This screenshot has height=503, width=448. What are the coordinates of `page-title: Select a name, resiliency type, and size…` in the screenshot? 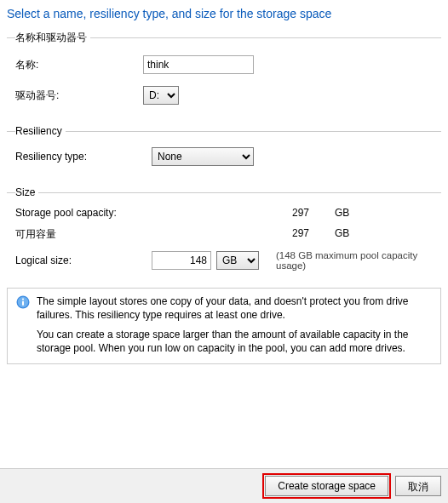 It's located at (224, 14).